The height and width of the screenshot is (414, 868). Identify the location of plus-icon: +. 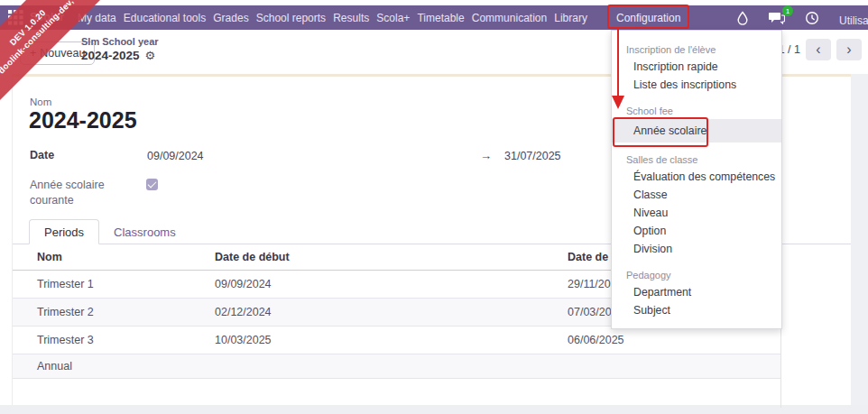
(32, 53).